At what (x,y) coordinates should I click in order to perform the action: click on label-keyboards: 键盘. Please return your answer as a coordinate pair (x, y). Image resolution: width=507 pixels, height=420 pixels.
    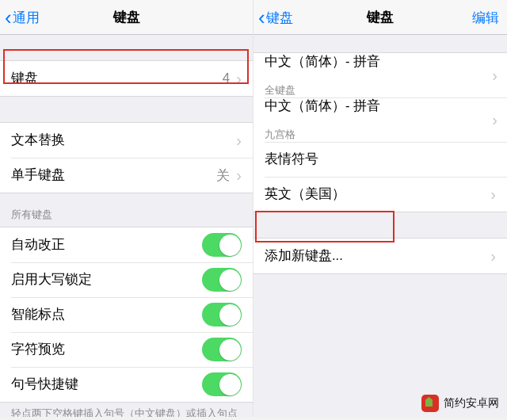
    Looking at the image, I should click on (117, 78).